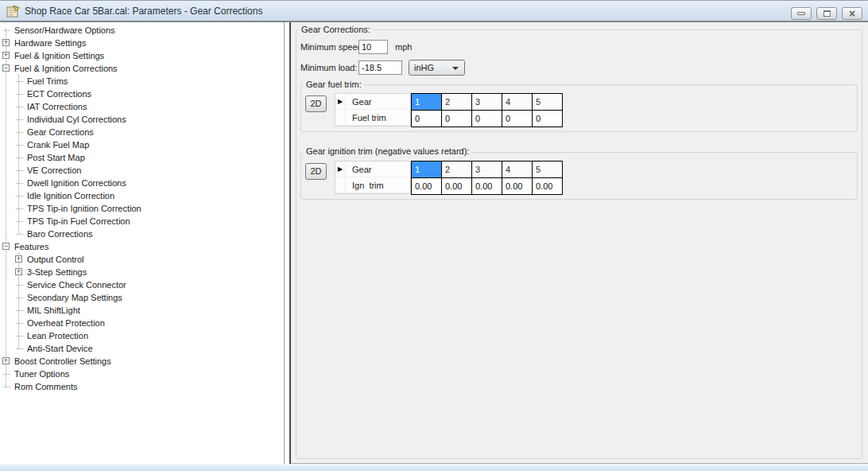 This screenshot has height=471, width=868. What do you see at coordinates (141, 183) in the screenshot?
I see `tree-item-dwell-ignition-corrections: Dwell Ignition Corrections` at bounding box center [141, 183].